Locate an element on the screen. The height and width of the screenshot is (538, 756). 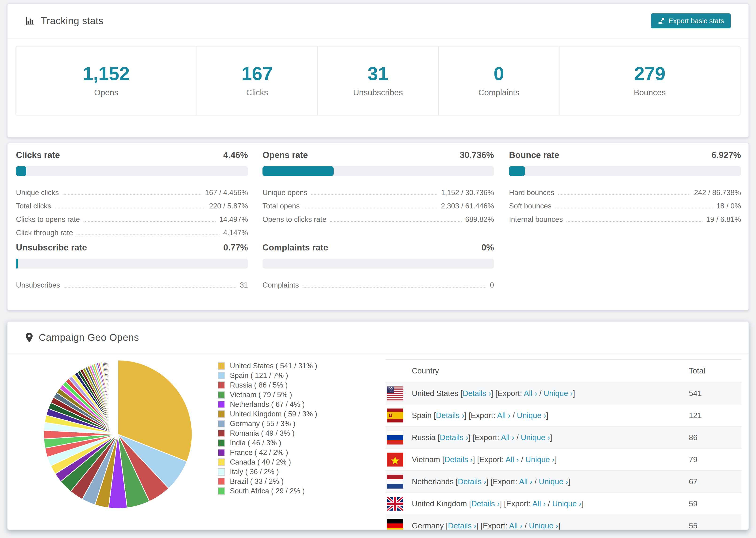
rate-detail-row: Unique clicks 167 / 4.456% is located at coordinates (132, 190).